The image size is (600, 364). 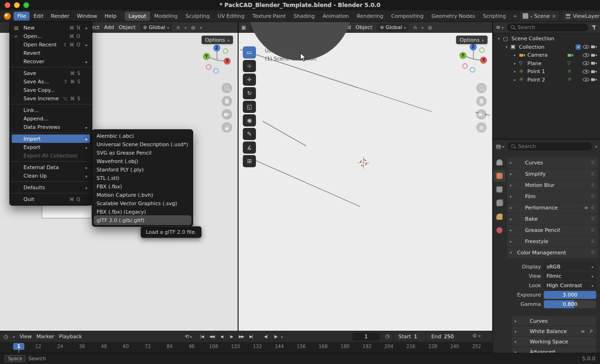 What do you see at coordinates (276, 336) in the screenshot?
I see `next-frame-button: |▶` at bounding box center [276, 336].